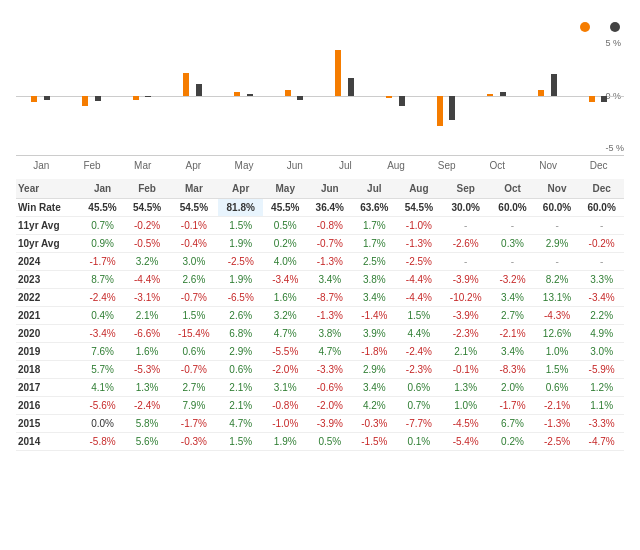  I want to click on cell-value: -8.7%, so click(330, 298).